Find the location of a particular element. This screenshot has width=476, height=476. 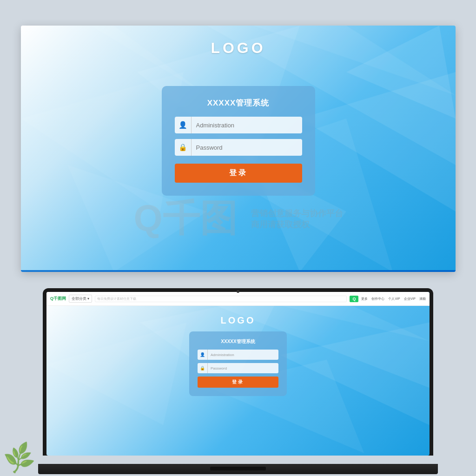

password-input-group: 🔒 is located at coordinates (238, 147).